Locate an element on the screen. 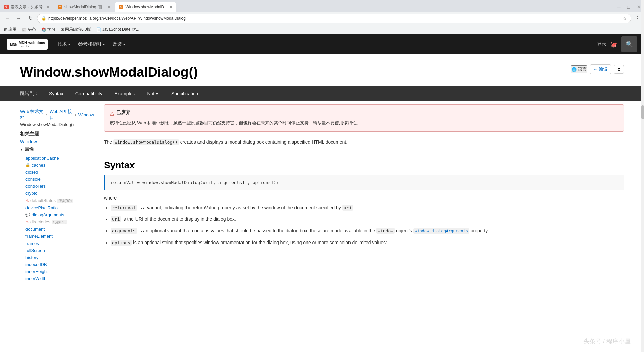 The width and height of the screenshot is (644, 352). section-divider is located at coordinates (364, 153).